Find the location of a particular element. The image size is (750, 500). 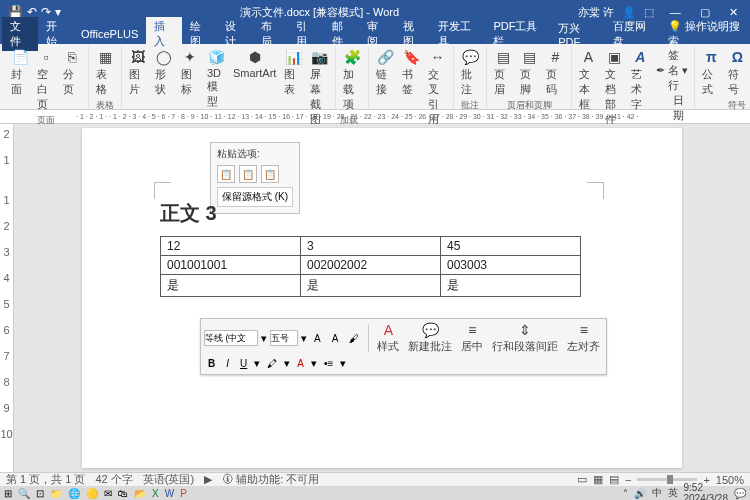

minimize-button: — is located at coordinates (676, 12).